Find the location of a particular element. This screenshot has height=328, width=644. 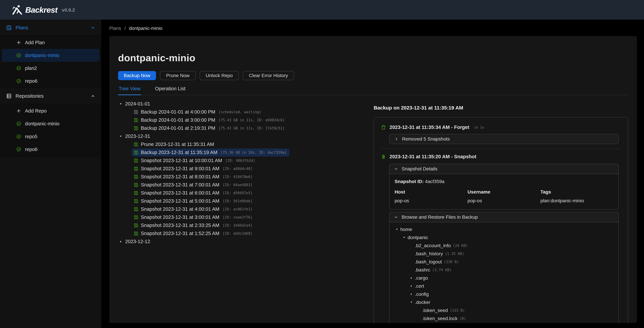

tree-operation-row: Snapshot 2023-12-31 at 8:00:01 AM[ID: 41… is located at coordinates (194, 177).